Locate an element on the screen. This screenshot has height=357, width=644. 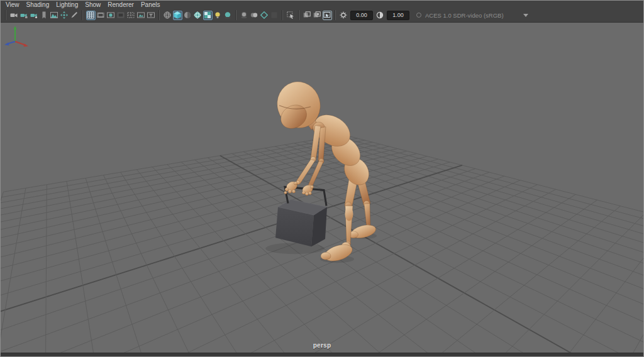
textured-icon is located at coordinates (208, 15).